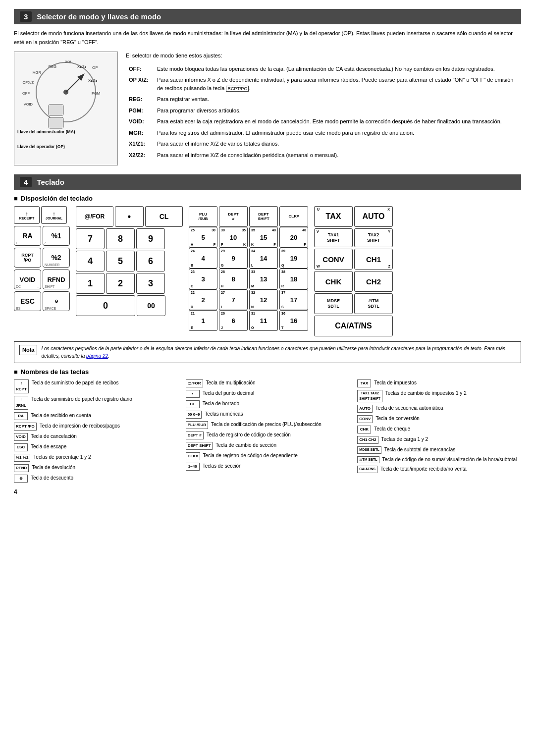  I want to click on section4-header: 4 Teclado, so click(268, 182).